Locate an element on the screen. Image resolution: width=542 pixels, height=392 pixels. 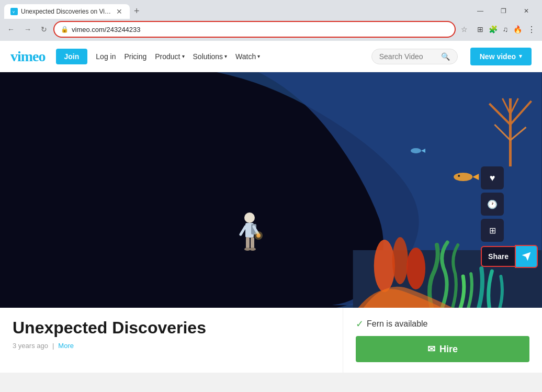
new-video-button: New video is located at coordinates (501, 57).